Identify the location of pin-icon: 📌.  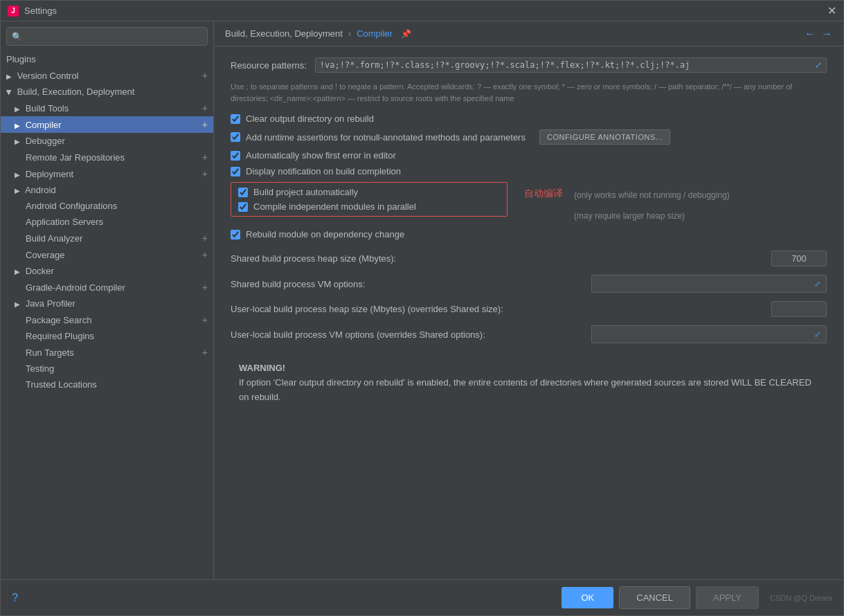
(406, 34).